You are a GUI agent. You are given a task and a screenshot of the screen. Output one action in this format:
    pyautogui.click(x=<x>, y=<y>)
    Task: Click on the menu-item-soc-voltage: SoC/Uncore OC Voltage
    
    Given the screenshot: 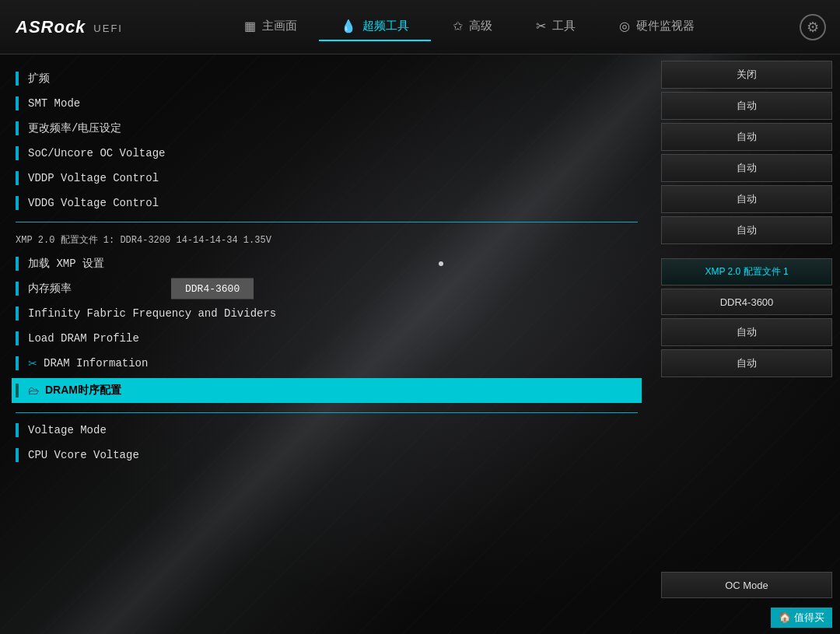 What is the action you would take?
    pyautogui.click(x=327, y=153)
    